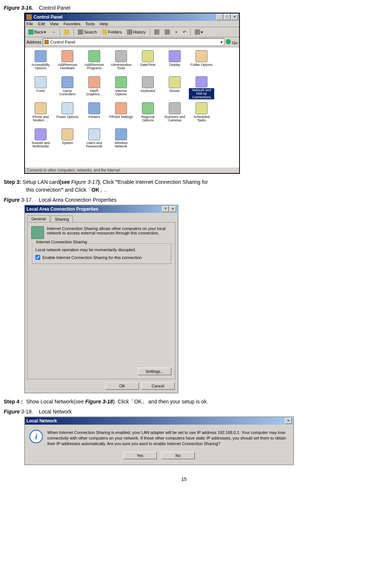 Image resolution: width=368 pixels, height=588 pixels. I want to click on toolbar: Back ▾ → Search Folders History × ↶ ▾, so click(132, 32).